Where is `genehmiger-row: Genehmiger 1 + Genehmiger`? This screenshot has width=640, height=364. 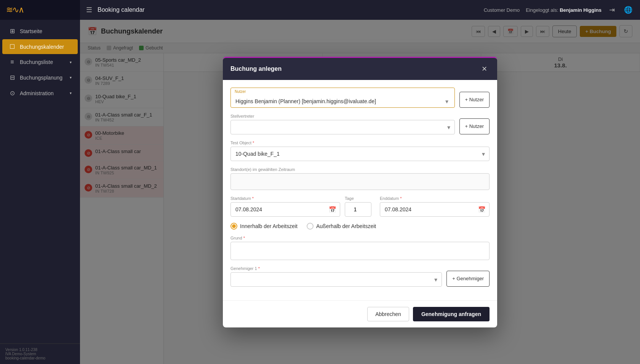 genehmiger-row: Genehmiger 1 + Genehmiger is located at coordinates (360, 276).